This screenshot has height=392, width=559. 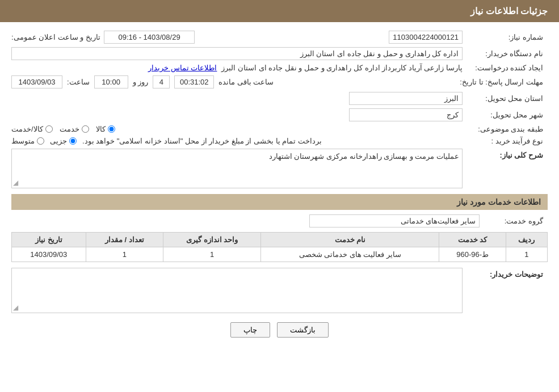 What do you see at coordinates (23, 141) in the screenshot?
I see `purchase-option-medium-label: متوسط` at bounding box center [23, 141].